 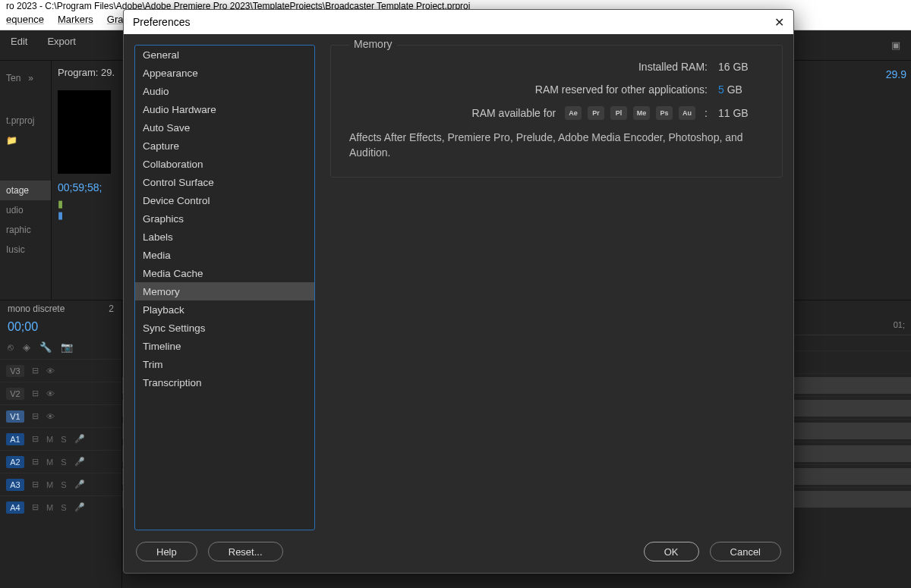 I want to click on marker-out: ▮, so click(x=90, y=215).